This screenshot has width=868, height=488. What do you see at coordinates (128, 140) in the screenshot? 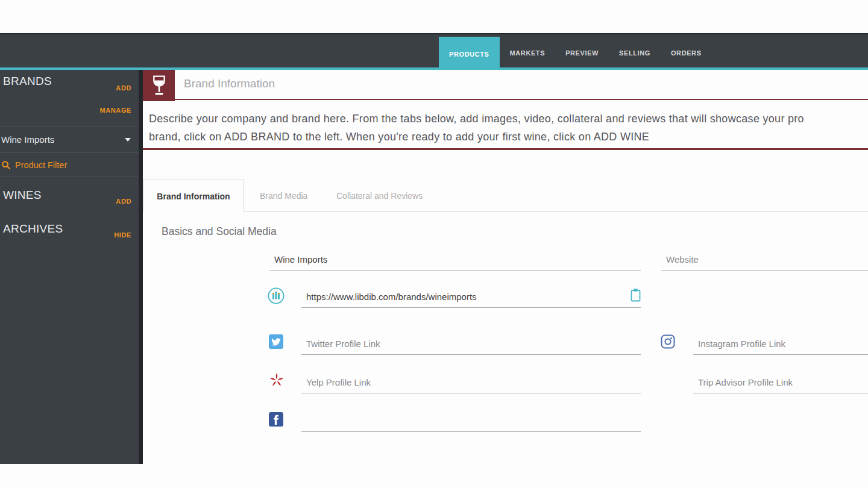
I see `caret-down-icon` at bounding box center [128, 140].